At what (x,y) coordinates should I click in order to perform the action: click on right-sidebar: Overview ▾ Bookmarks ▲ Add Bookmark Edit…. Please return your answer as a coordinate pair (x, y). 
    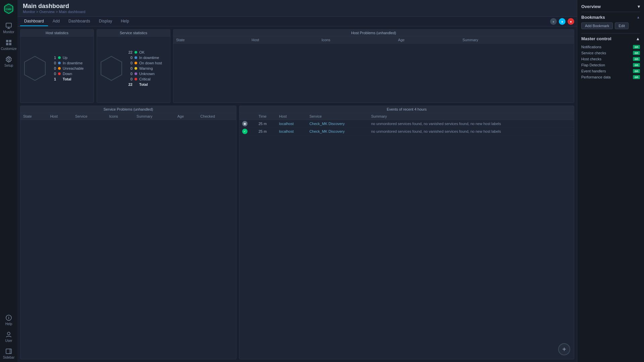
    Looking at the image, I should click on (610, 181).